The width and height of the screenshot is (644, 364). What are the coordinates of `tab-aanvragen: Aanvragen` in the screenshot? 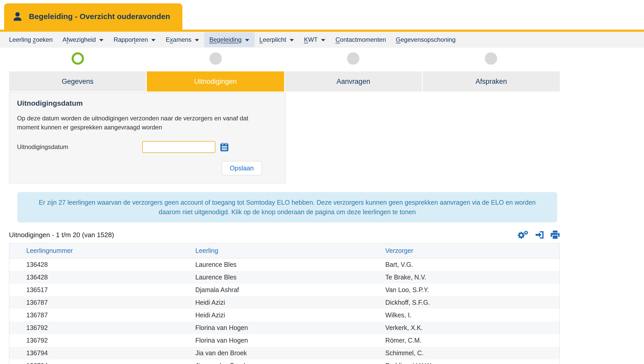 It's located at (353, 81).